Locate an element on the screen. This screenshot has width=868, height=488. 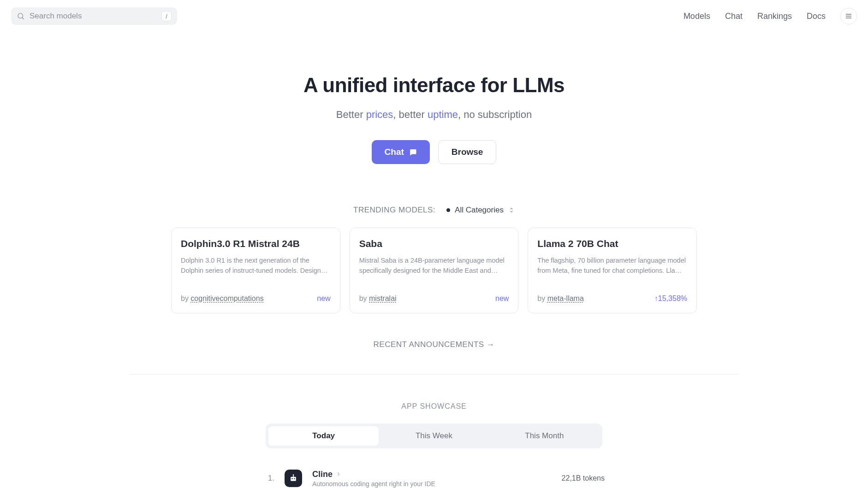
trending-section: TRENDING MODELS: All Categories Dolphin3… is located at coordinates (434, 259).